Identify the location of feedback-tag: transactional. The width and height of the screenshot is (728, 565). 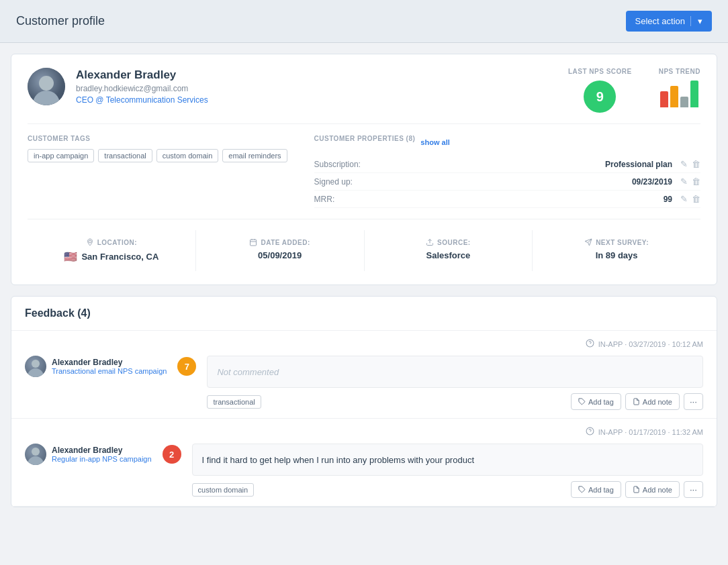
(234, 402).